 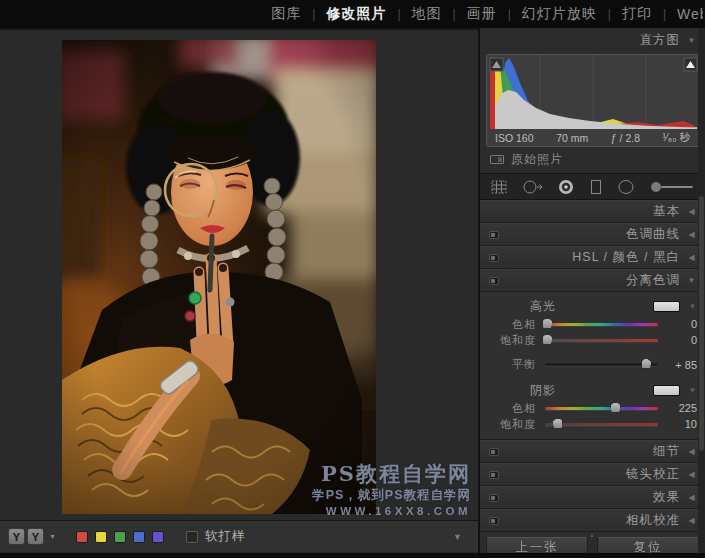 I want to click on panel-camera-calibration-label: 相机校准, so click(x=653, y=520).